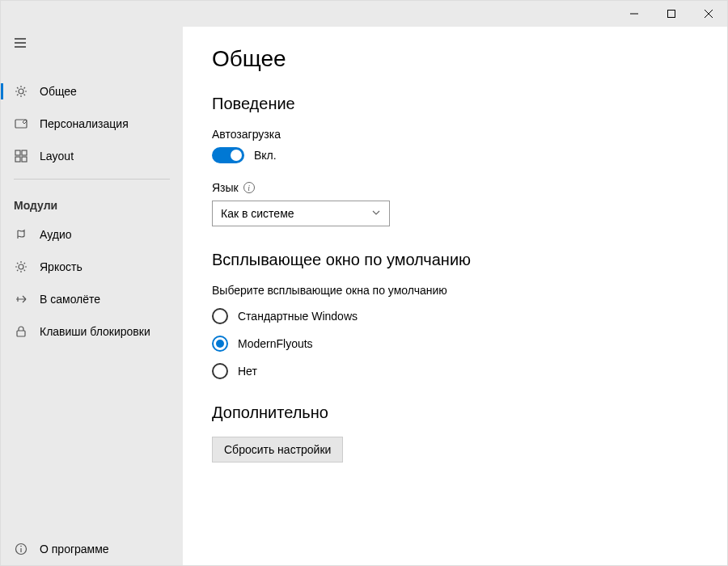  What do you see at coordinates (298, 316) in the screenshot?
I see `radio-label: Стандартные Windows` at bounding box center [298, 316].